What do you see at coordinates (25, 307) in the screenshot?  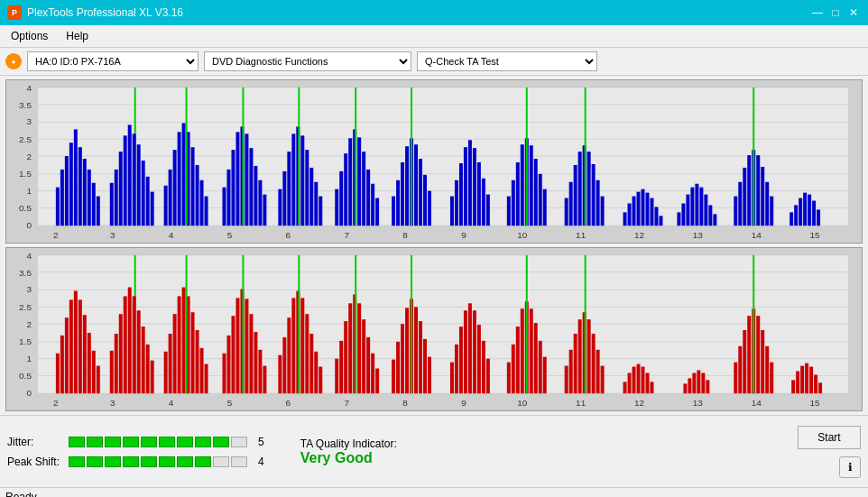 I see `svg-text: 2.5` at bounding box center [25, 307].